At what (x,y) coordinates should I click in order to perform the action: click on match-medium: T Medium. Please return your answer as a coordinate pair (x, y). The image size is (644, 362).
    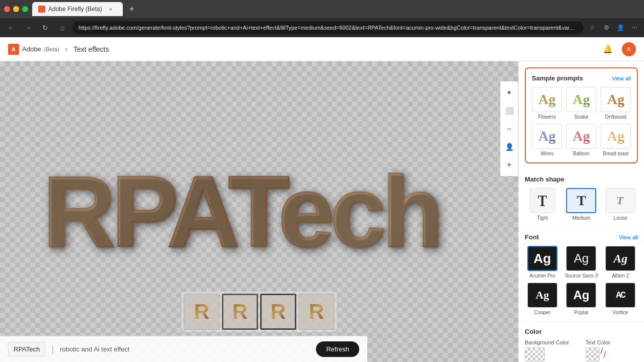
    Looking at the image, I should click on (582, 204).